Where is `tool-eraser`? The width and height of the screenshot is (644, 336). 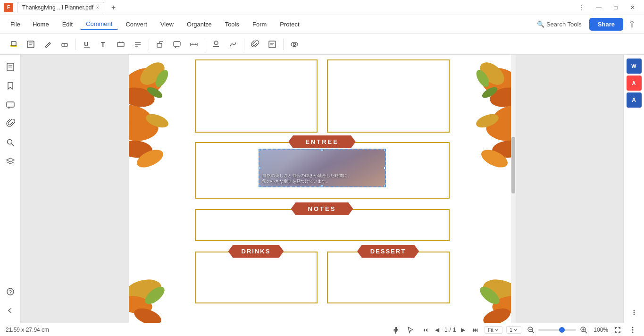
tool-eraser is located at coordinates (65, 44).